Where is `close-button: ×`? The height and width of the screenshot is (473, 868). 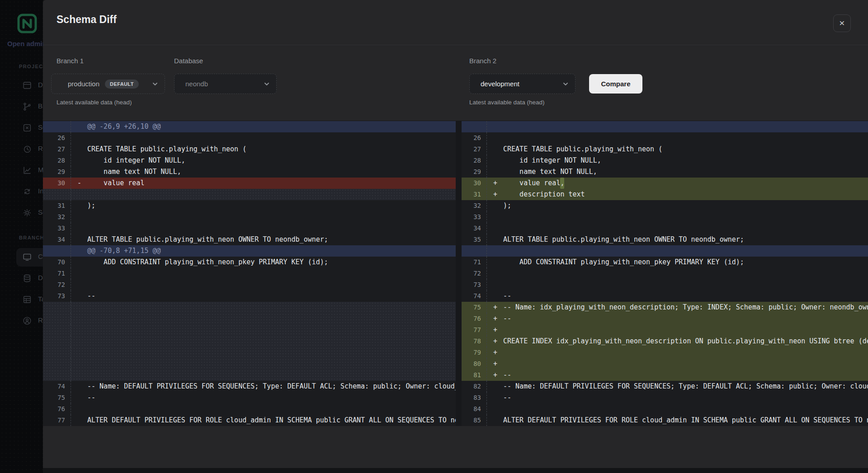 close-button: × is located at coordinates (842, 23).